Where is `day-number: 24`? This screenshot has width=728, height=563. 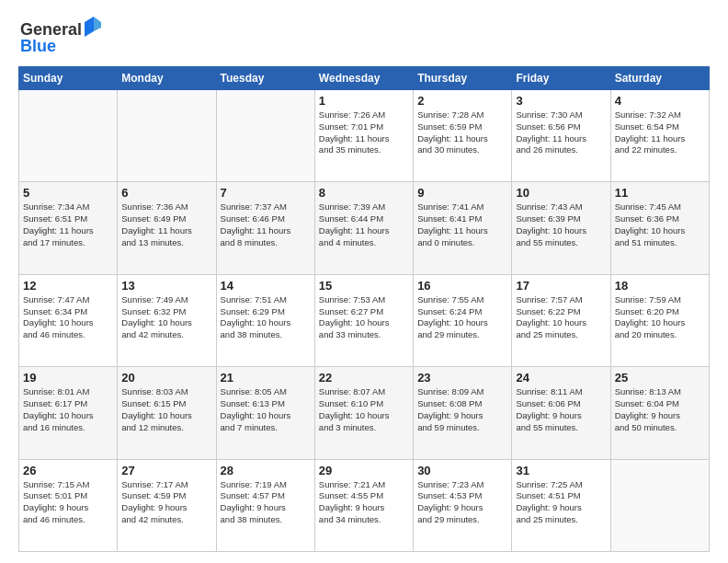 day-number: 24 is located at coordinates (561, 377).